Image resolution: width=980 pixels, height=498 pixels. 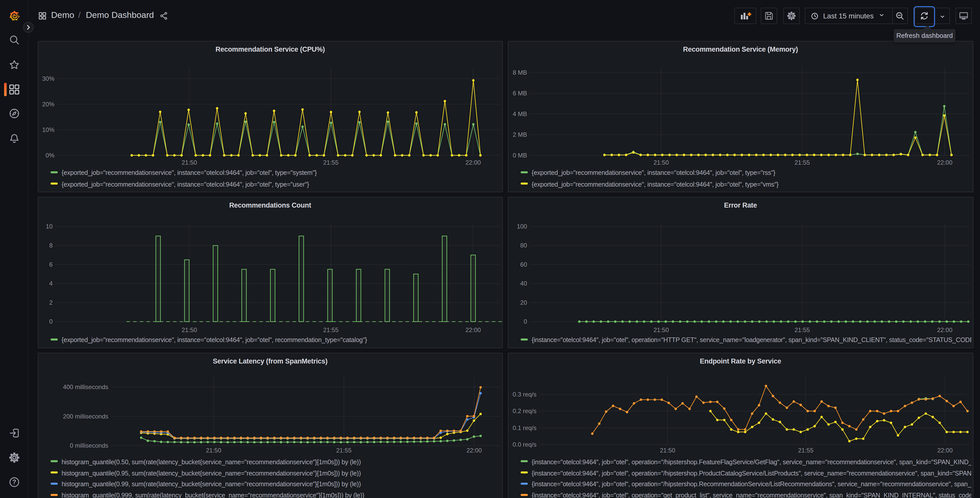 What do you see at coordinates (520, 155) in the screenshot?
I see `svg-text: 0 MB` at bounding box center [520, 155].